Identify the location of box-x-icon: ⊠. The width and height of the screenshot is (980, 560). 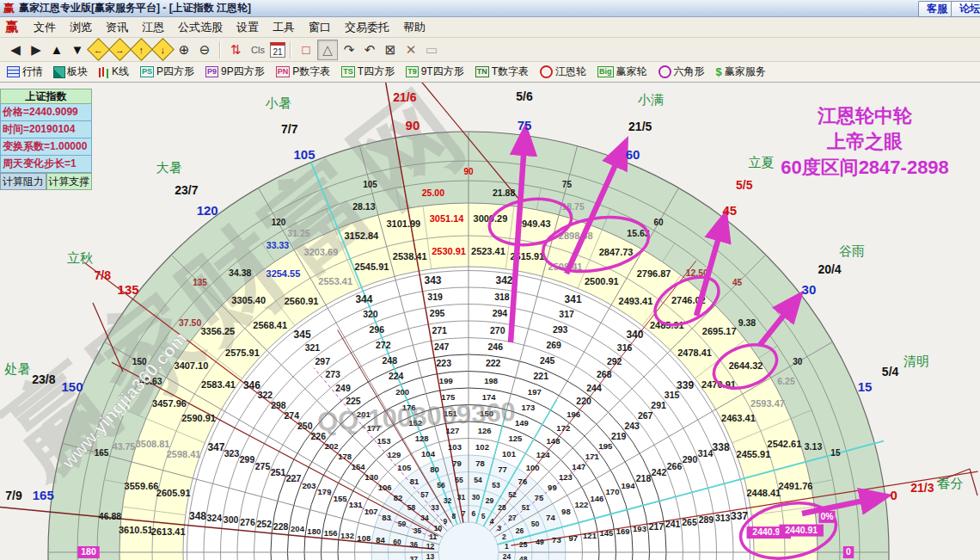
(390, 50).